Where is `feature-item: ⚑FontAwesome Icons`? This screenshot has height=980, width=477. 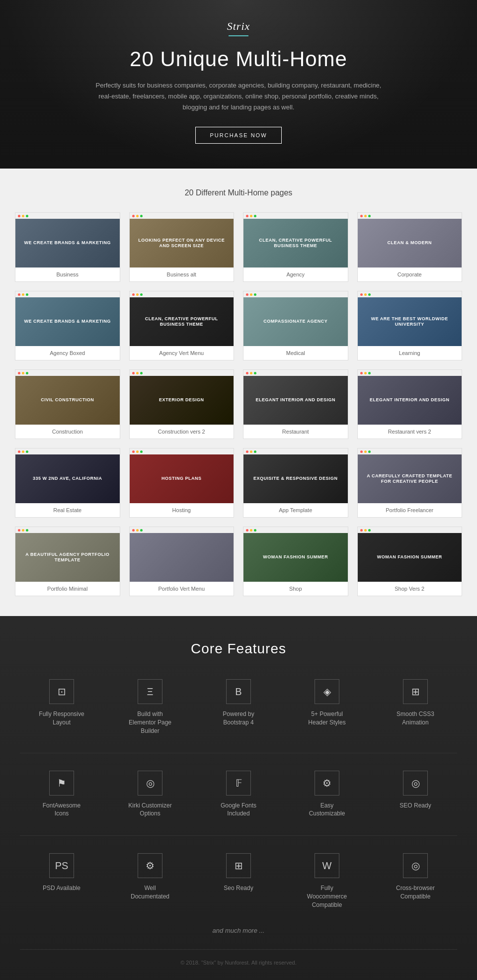 feature-item: ⚑FontAwesome Icons is located at coordinates (62, 795).